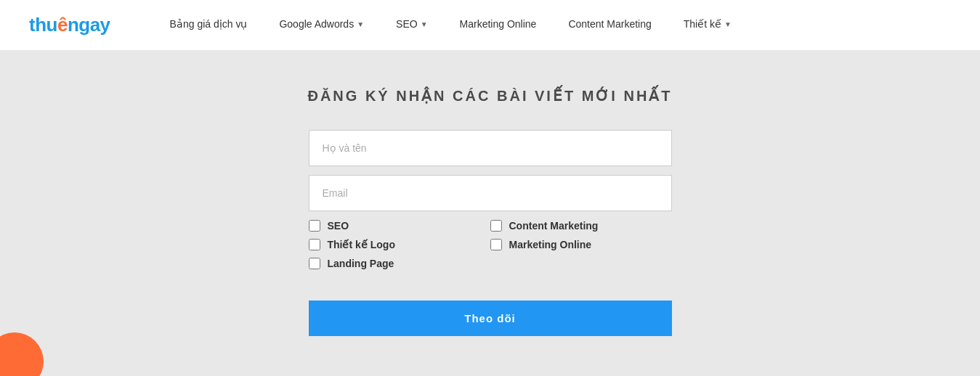 The width and height of the screenshot is (980, 376). What do you see at coordinates (315, 245) in the screenshot?
I see `checkbox-thiet-ke` at bounding box center [315, 245].